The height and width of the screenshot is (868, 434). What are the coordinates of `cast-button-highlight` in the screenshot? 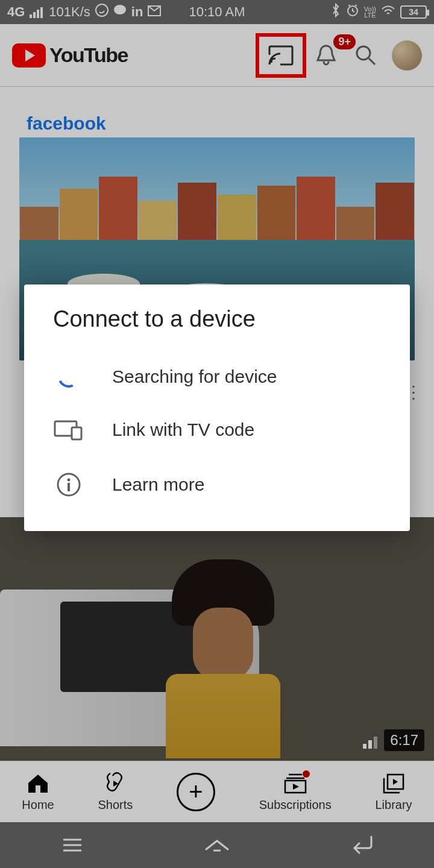 It's located at (281, 55).